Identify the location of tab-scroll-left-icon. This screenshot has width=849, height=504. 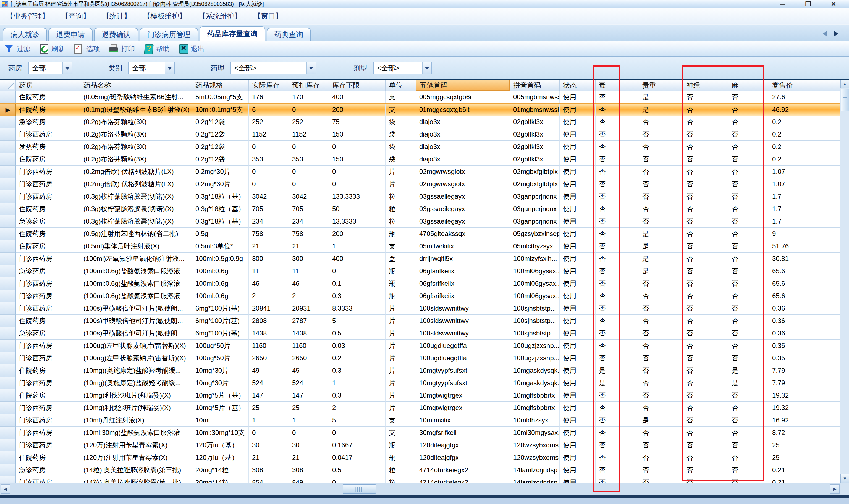
(825, 34).